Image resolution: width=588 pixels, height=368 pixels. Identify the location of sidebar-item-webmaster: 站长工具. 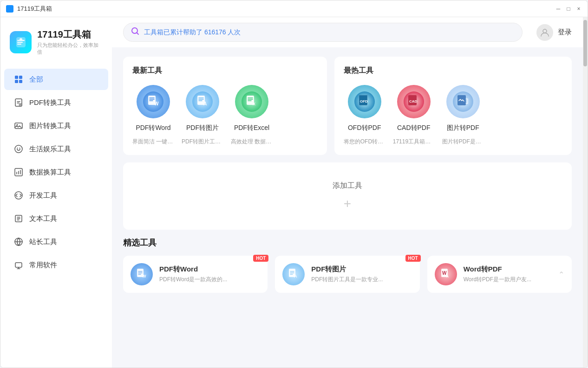
(56, 242).